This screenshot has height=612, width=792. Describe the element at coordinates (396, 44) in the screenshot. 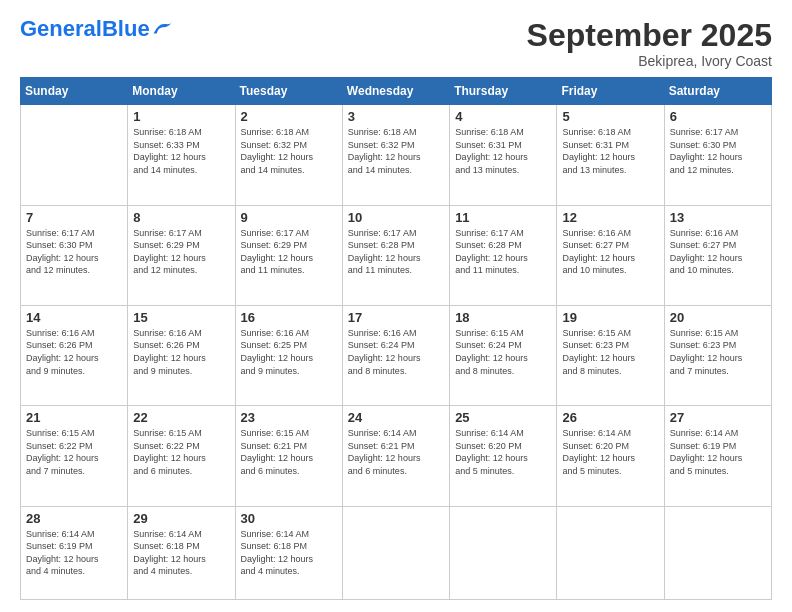

I see `header: GeneralBlue September 2025 Bekiprea, Ivo…` at that location.